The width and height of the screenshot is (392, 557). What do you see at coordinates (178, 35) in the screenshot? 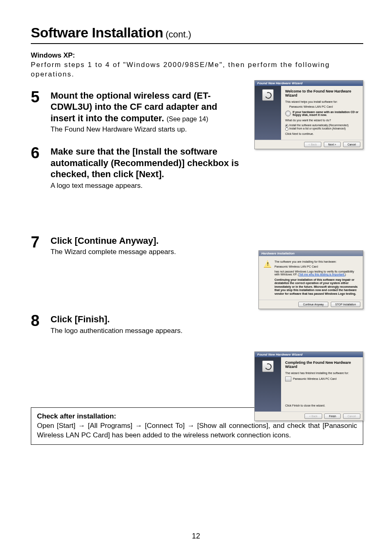
I see `title-continuation: (cont.)` at bounding box center [178, 35].